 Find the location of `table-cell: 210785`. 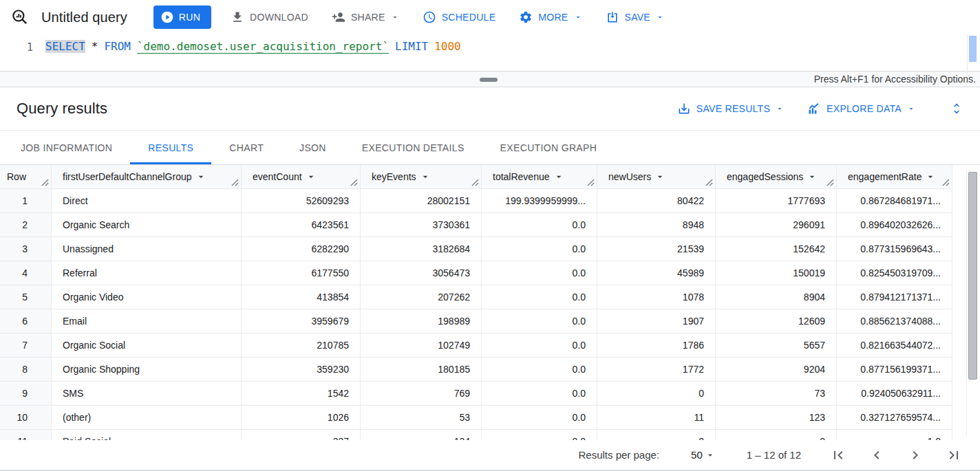

table-cell: 210785 is located at coordinates (301, 345).